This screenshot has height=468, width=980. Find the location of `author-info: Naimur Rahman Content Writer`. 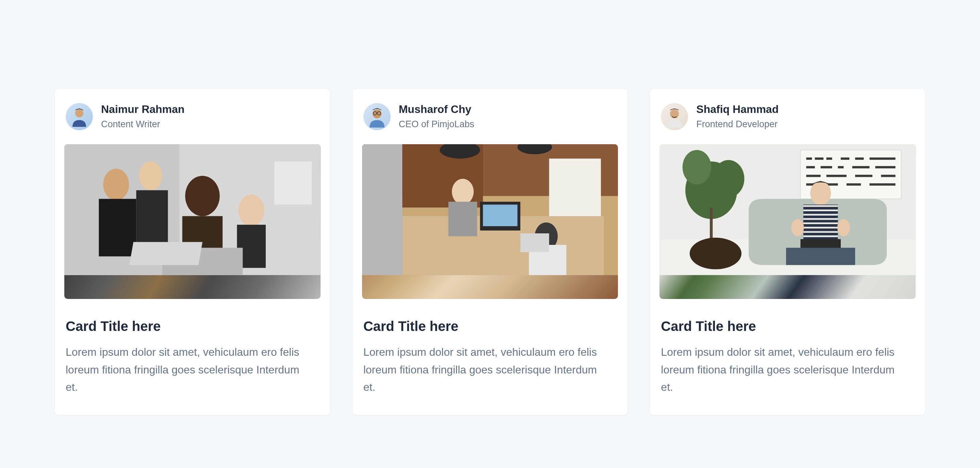

author-info: Naimur Rahman Content Writer is located at coordinates (143, 116).